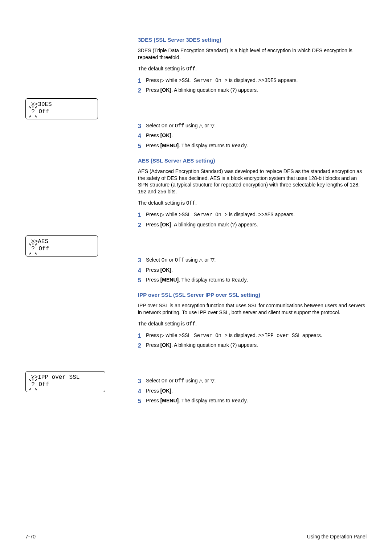 This screenshot has height=554, width=392. What do you see at coordinates (196, 535) in the screenshot?
I see `page-footer: 7-70 Using the Operation Panel` at bounding box center [196, 535].